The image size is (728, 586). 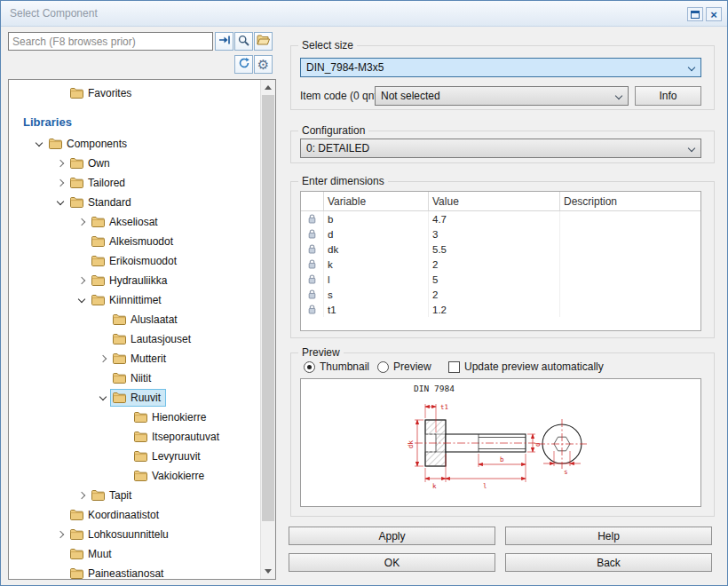 I want to click on tree-item-lohkosuunnittelu: Lohkosuunnittelu, so click(x=135, y=535).